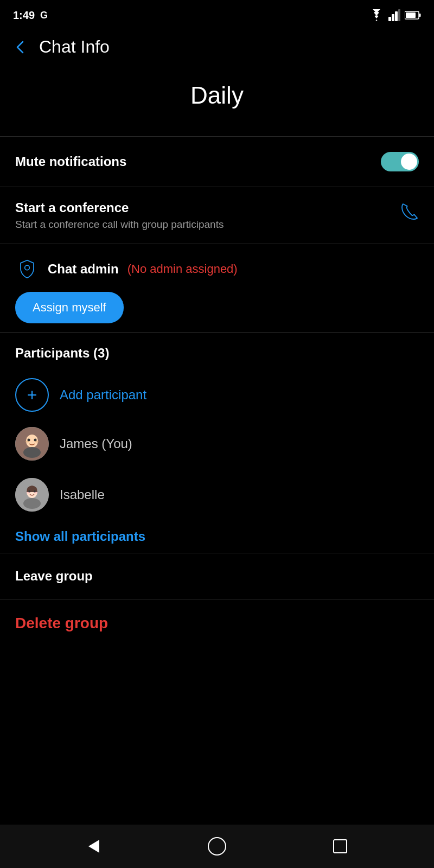  I want to click on participant-row-james: James (You), so click(217, 444).